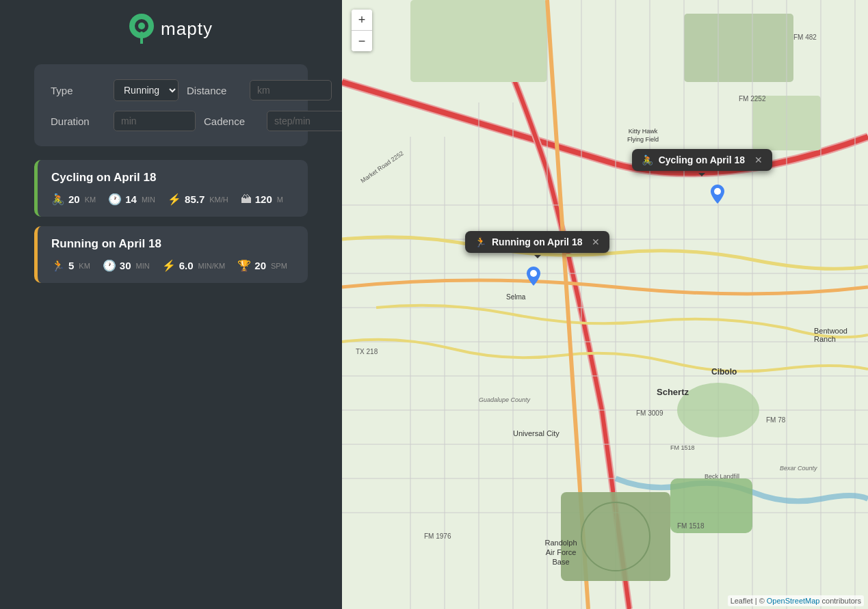 This screenshot has height=609, width=868. What do you see at coordinates (142, 29) in the screenshot?
I see `mapty-logo-icon` at bounding box center [142, 29].